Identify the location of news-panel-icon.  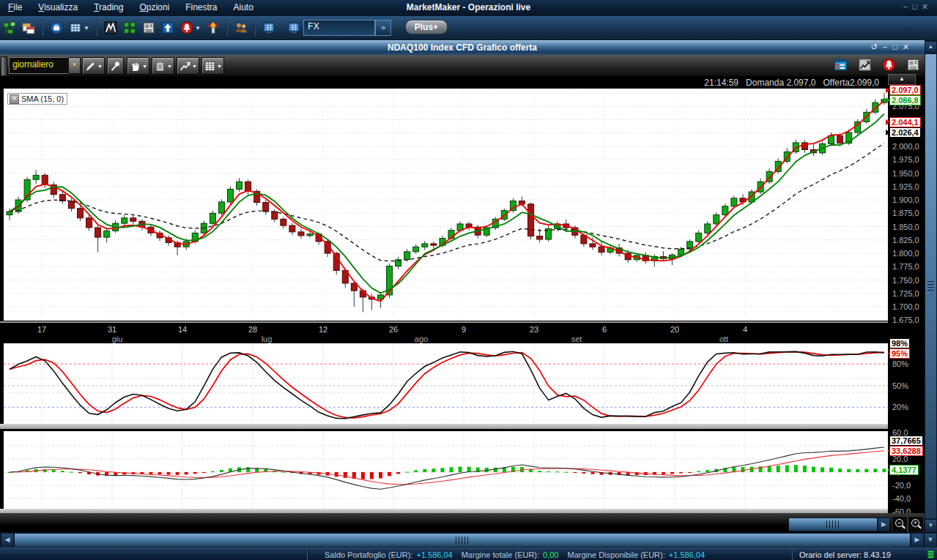
(914, 65).